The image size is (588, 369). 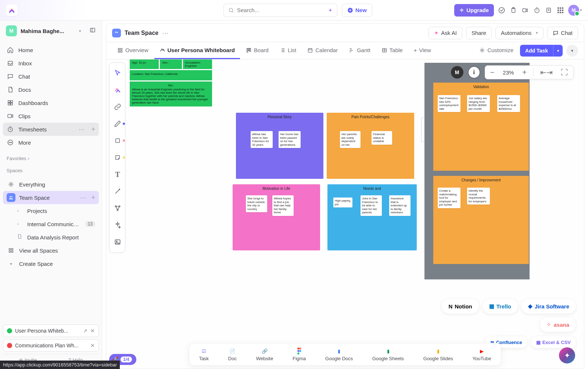 I want to click on dock-gsheets: ▮Google Sheets, so click(x=388, y=354).